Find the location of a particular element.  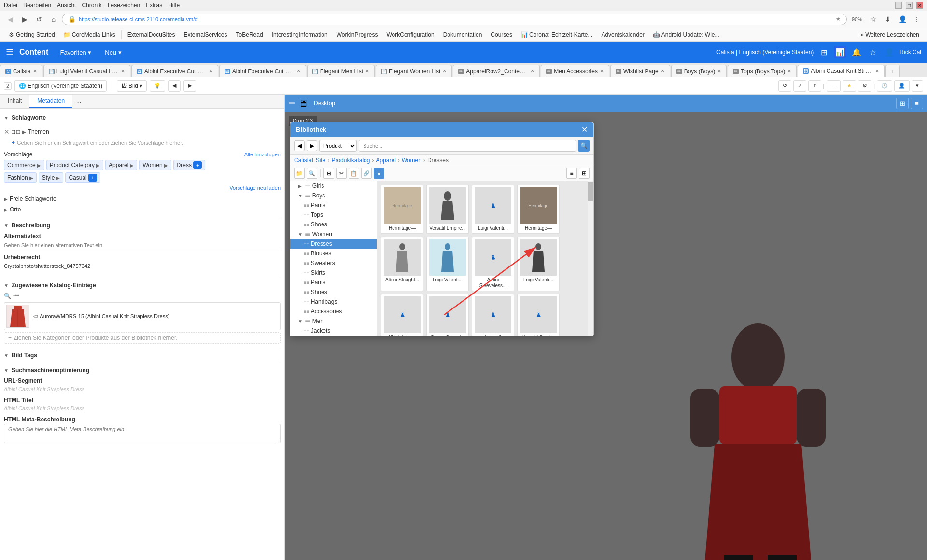

lib-item-versatil-strapless: 👗 Versatil Strapless... is located at coordinates (493, 315).